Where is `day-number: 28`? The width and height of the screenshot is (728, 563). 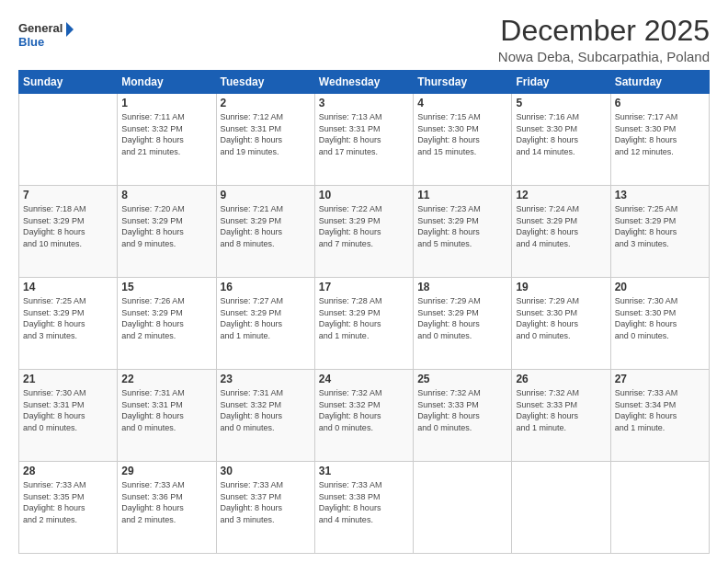
day-number: 28 is located at coordinates (68, 471).